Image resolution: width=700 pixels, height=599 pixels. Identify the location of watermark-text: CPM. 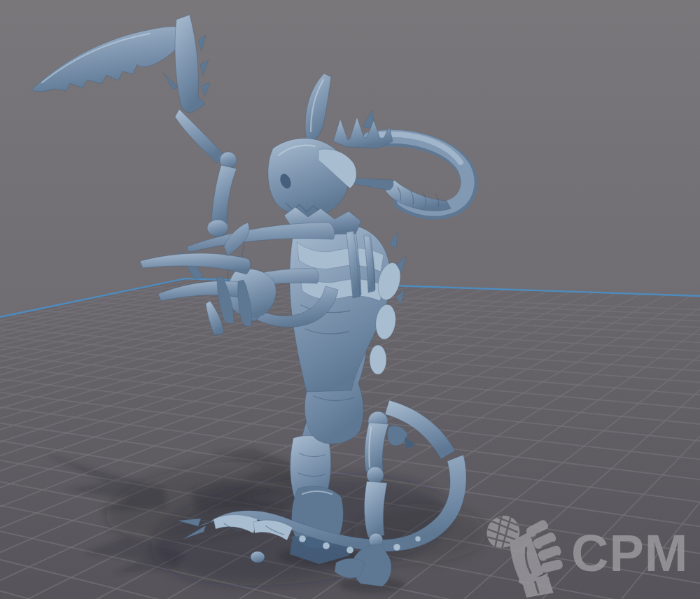
(630, 554).